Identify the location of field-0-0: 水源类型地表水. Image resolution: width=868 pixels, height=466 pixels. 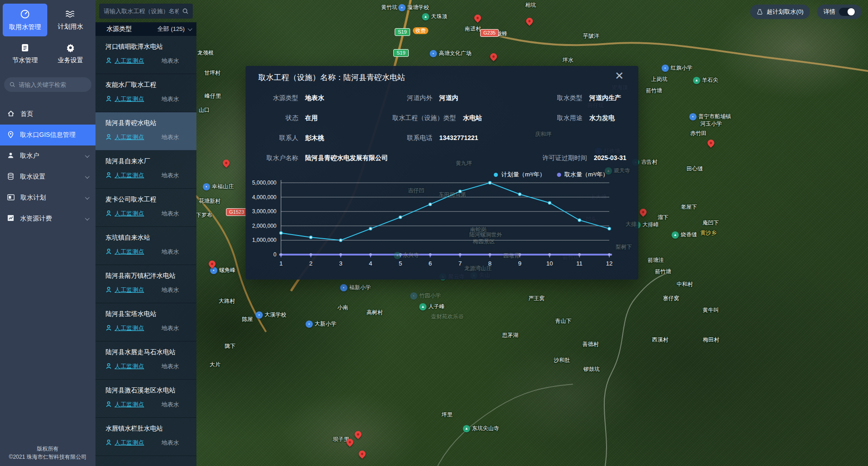
(326, 98).